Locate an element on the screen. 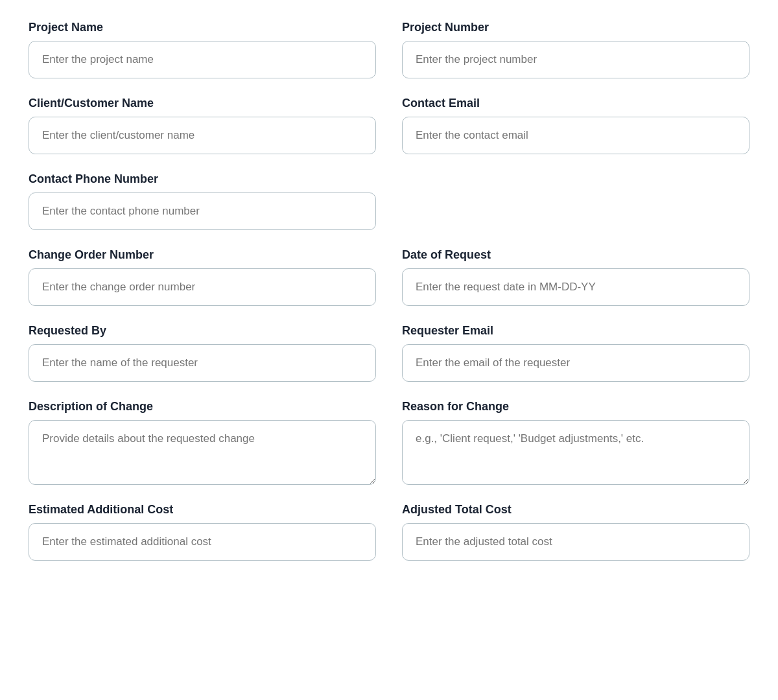 This screenshot has height=700, width=778. label-client-customer-name: Client/Customer Name is located at coordinates (202, 104).